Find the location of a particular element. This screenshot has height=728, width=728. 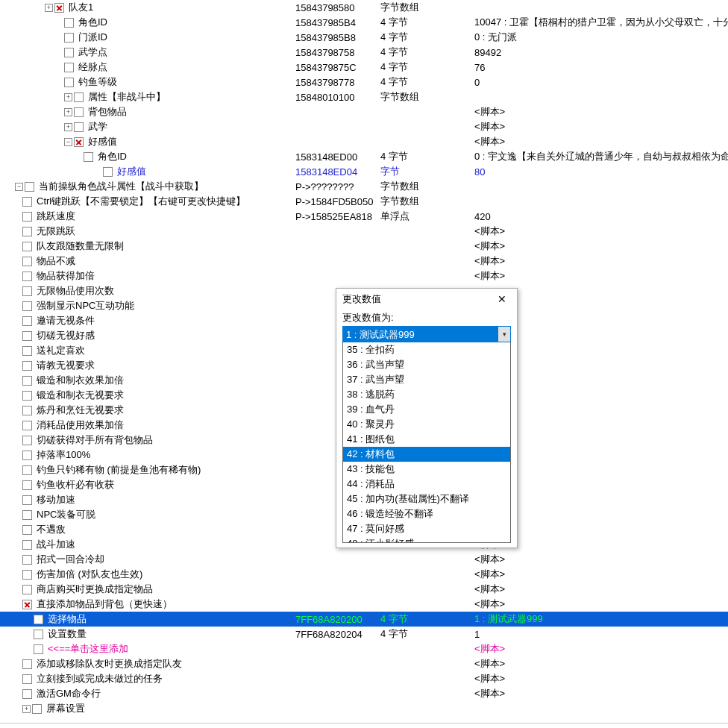

table-row: +屏幕设置 is located at coordinates (364, 709).